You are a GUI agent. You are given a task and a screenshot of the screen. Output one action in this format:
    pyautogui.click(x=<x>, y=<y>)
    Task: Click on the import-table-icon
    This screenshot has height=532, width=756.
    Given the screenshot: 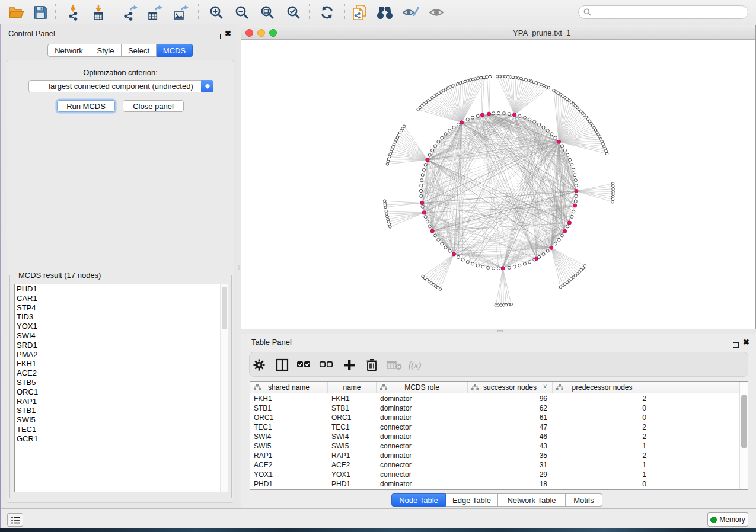 What is the action you would take?
    pyautogui.click(x=99, y=12)
    